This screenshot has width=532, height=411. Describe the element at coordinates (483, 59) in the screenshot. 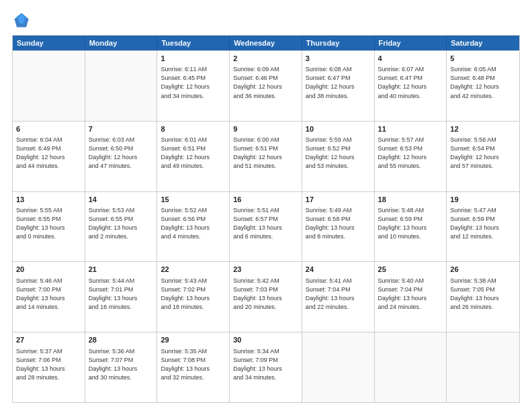

I see `day-number: 5` at that location.